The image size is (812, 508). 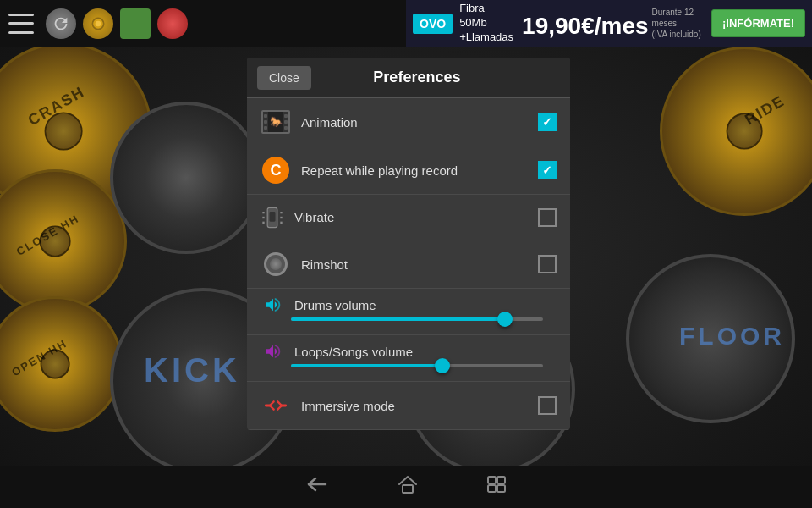 I want to click on rimshot-item: Rimshot, so click(x=409, y=264).